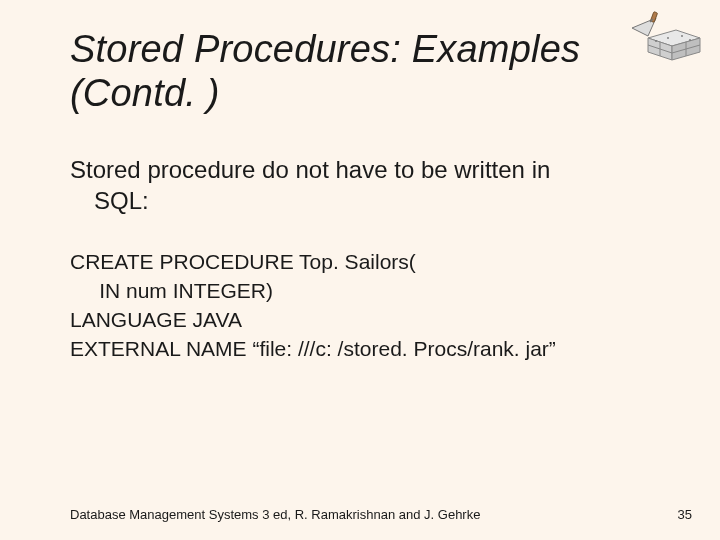 This screenshot has width=720, height=540. What do you see at coordinates (360, 170) in the screenshot?
I see `body-line-1: Stored procedure do not have to be writt…` at bounding box center [360, 170].